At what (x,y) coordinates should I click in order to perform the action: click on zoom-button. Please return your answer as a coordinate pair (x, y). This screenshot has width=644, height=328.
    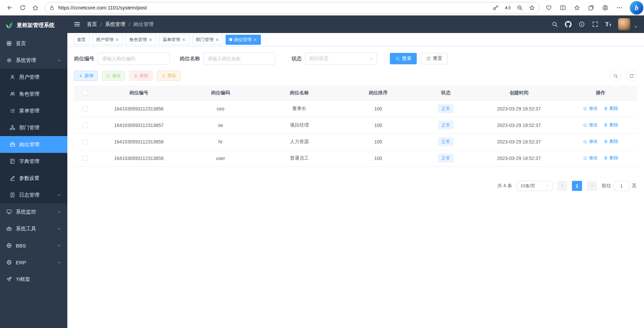
    Looking at the image, I should click on (520, 8).